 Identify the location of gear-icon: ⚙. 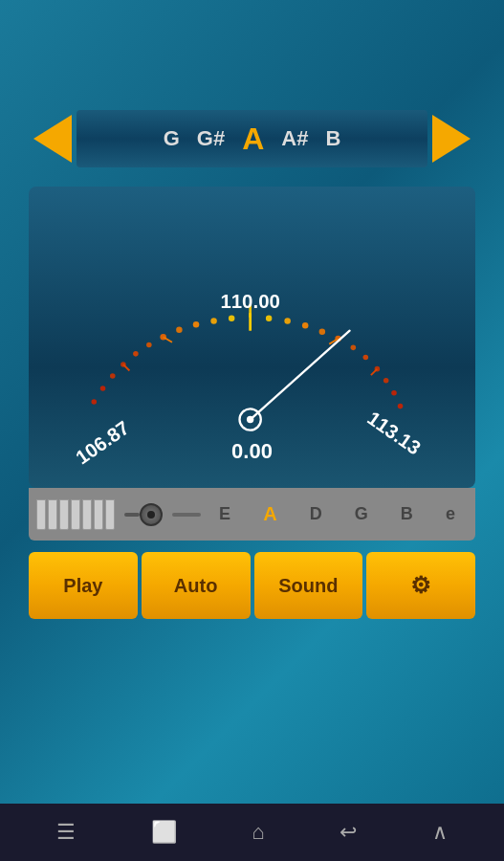
(421, 585).